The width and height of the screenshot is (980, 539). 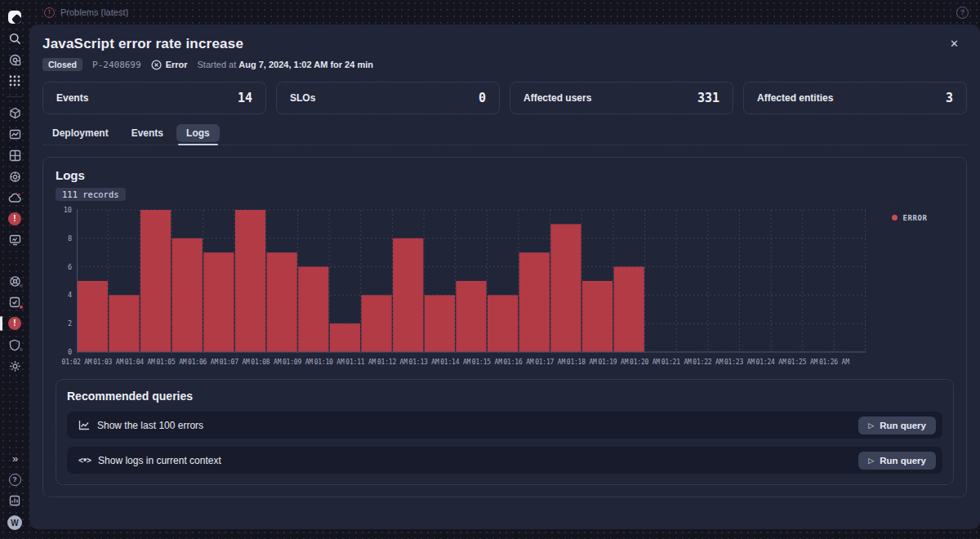 What do you see at coordinates (286, 65) in the screenshot?
I see `started-text: Started at Aug 7, 2024, 1:02 AM for 24 m…` at bounding box center [286, 65].